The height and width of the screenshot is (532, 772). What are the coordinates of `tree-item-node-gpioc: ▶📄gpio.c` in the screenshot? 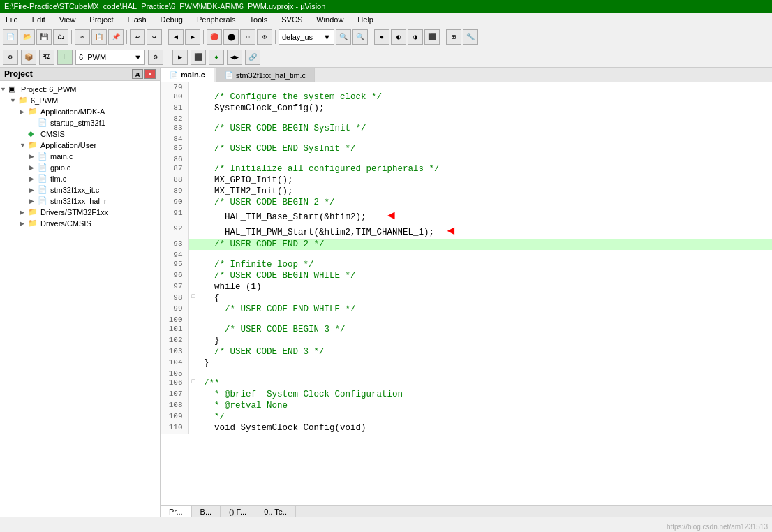 It's located at (80, 168).